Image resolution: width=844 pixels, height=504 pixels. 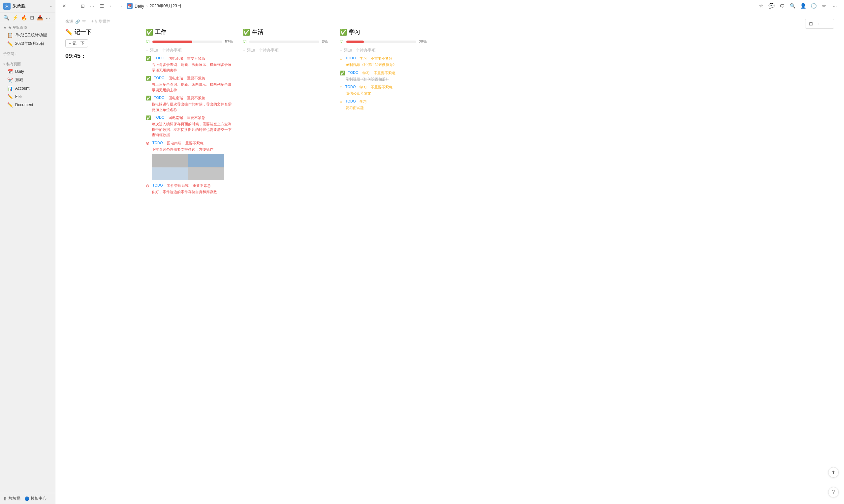 What do you see at coordinates (73, 6) in the screenshot?
I see `minimize-icon: −` at bounding box center [73, 6].